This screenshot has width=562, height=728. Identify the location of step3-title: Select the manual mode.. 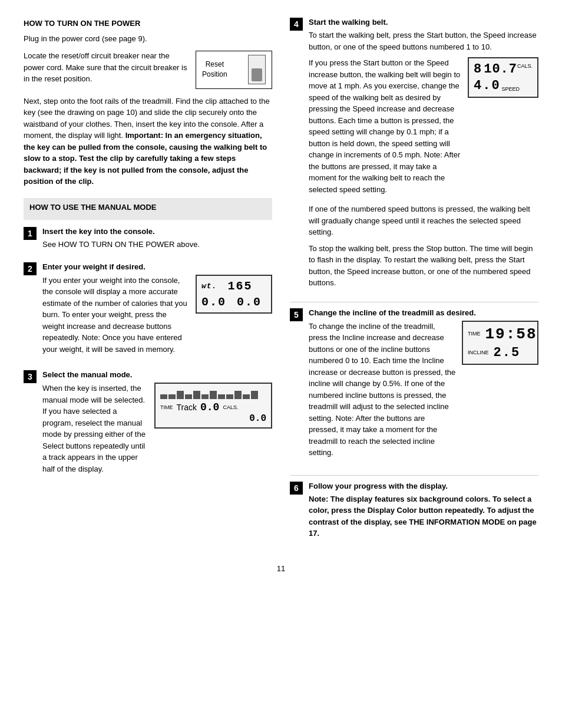
(157, 375).